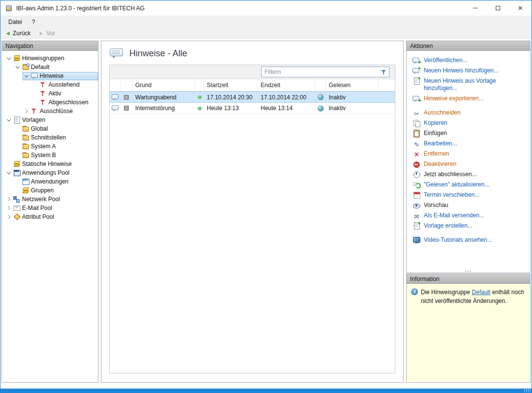  What do you see at coordinates (468, 174) in the screenshot?
I see `action-jetzt-abschliessen: Jetzt abschliessen...` at bounding box center [468, 174].